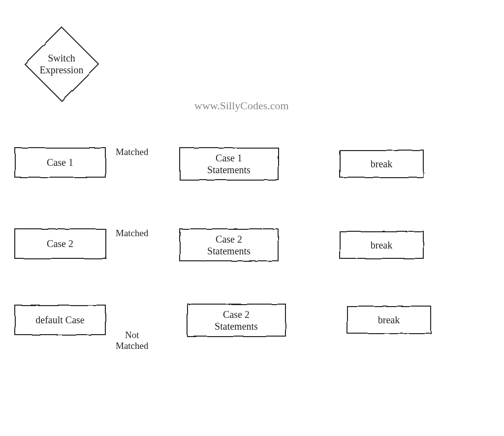  What do you see at coordinates (132, 341) in the screenshot?
I see `default-not-matched-label: Not Matched` at bounding box center [132, 341].